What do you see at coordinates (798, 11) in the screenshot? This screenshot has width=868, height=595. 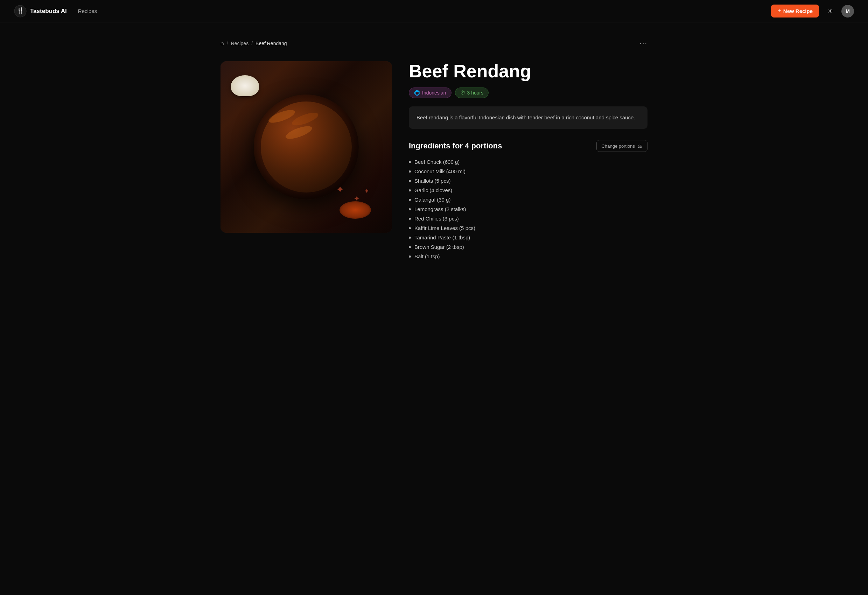 I see `new-recipe-label: New Recipe` at bounding box center [798, 11].